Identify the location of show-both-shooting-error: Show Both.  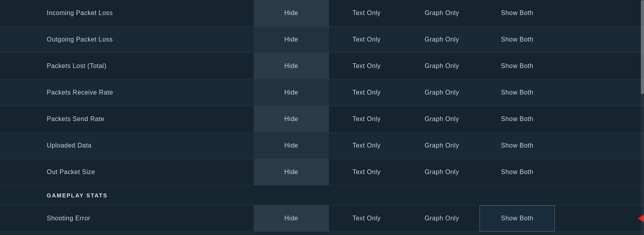
(517, 218).